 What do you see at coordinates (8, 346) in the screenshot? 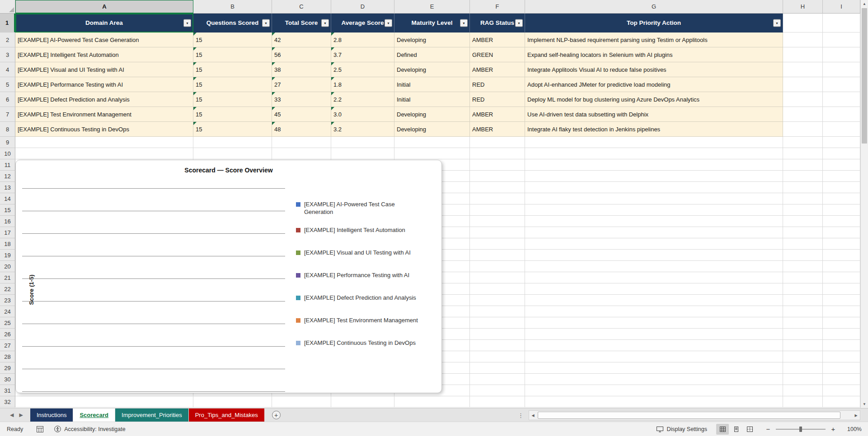
I see `row-header-27: 27` at bounding box center [8, 346].